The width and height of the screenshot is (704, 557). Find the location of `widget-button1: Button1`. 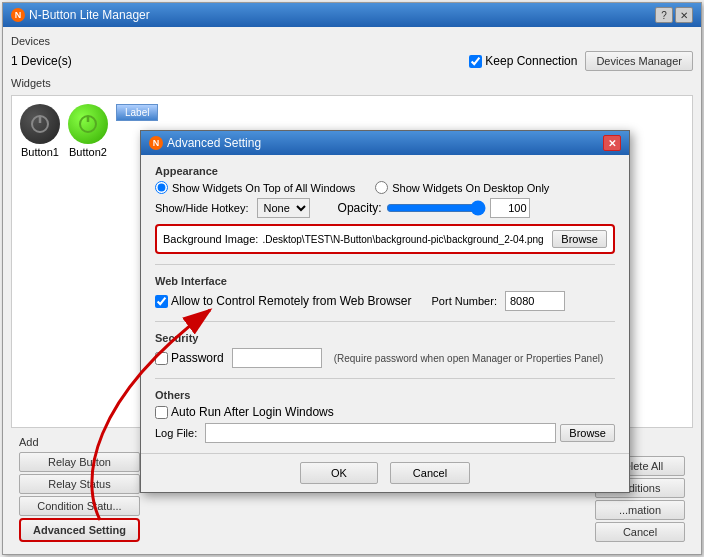

widget-button1: Button1 is located at coordinates (40, 131).